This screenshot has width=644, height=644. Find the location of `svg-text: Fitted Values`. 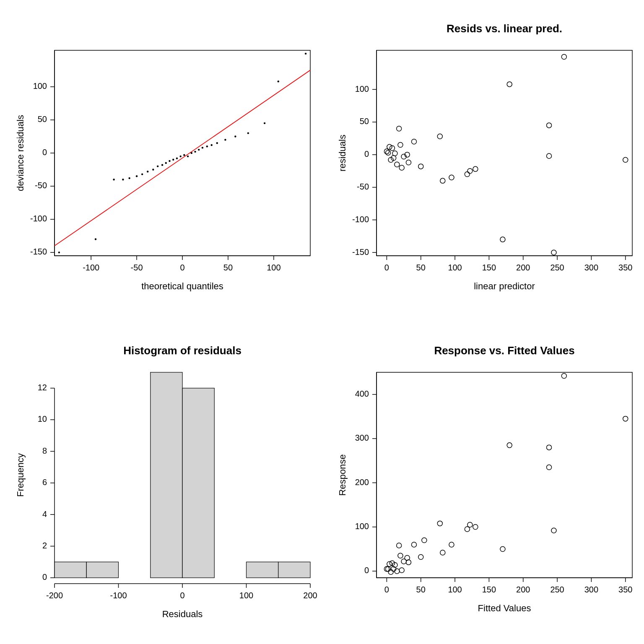

svg-text: Fitted Values is located at coordinates (505, 608).